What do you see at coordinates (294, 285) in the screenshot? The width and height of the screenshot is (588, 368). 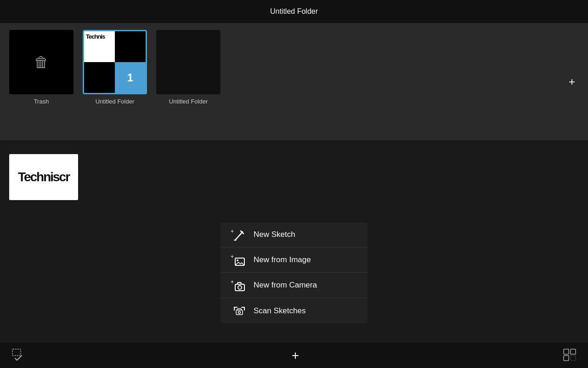 I see `menu-item-new-from-camera: + New from Camera` at bounding box center [294, 285].